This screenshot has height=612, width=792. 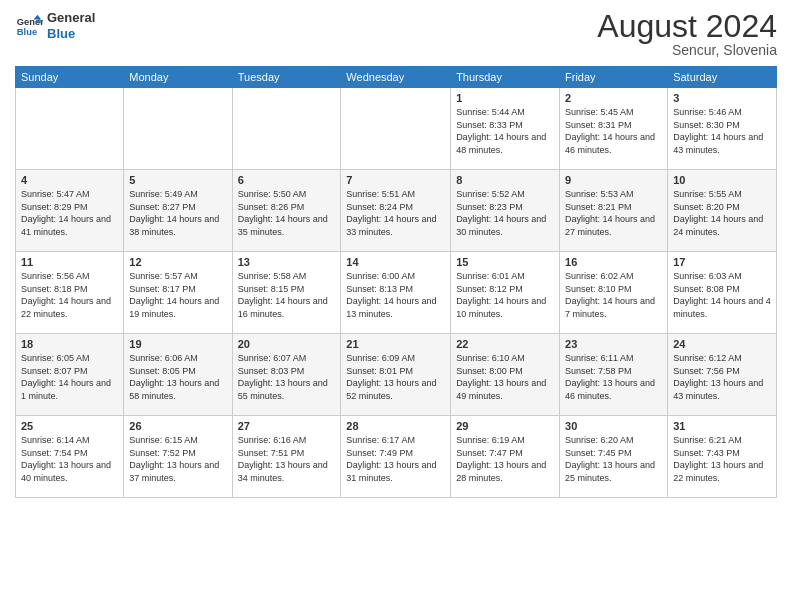 What do you see at coordinates (396, 34) in the screenshot?
I see `header: General Blue General Blue August 2024 Se…` at bounding box center [396, 34].